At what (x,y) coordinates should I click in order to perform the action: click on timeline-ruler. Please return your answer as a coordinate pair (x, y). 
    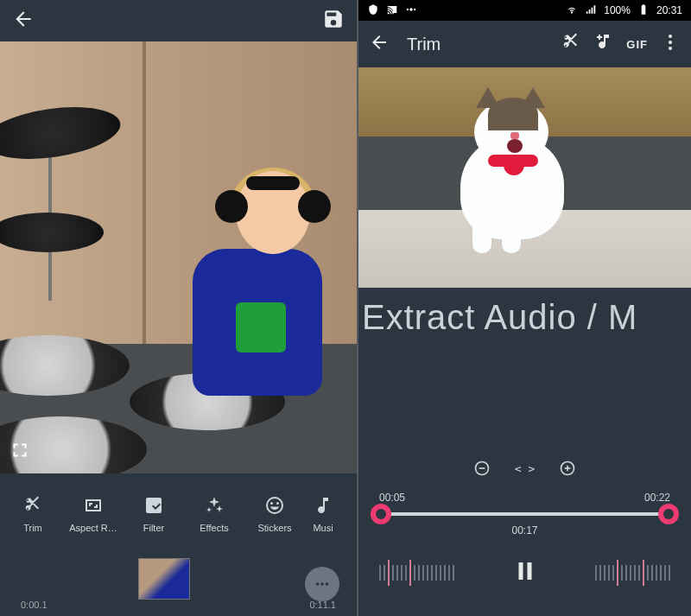
    Looking at the image, I should click on (525, 573).